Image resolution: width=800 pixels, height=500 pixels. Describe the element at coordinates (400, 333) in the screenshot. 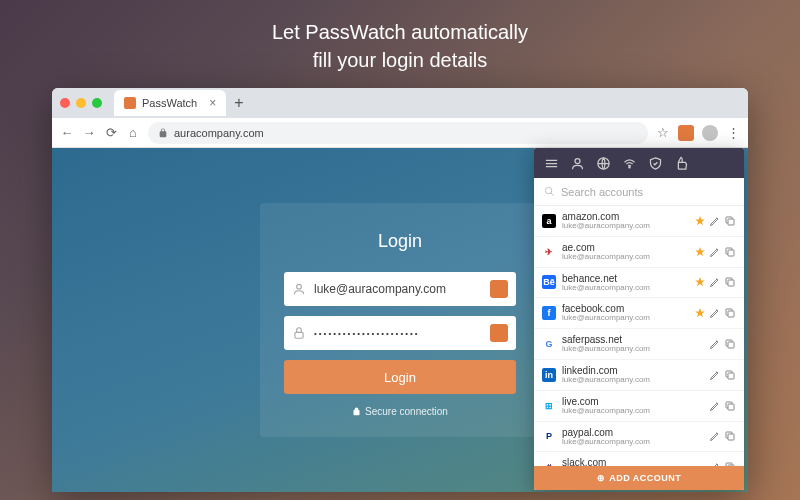

I see `password-field-wrapper: ••••••••••••••••••••••` at that location.